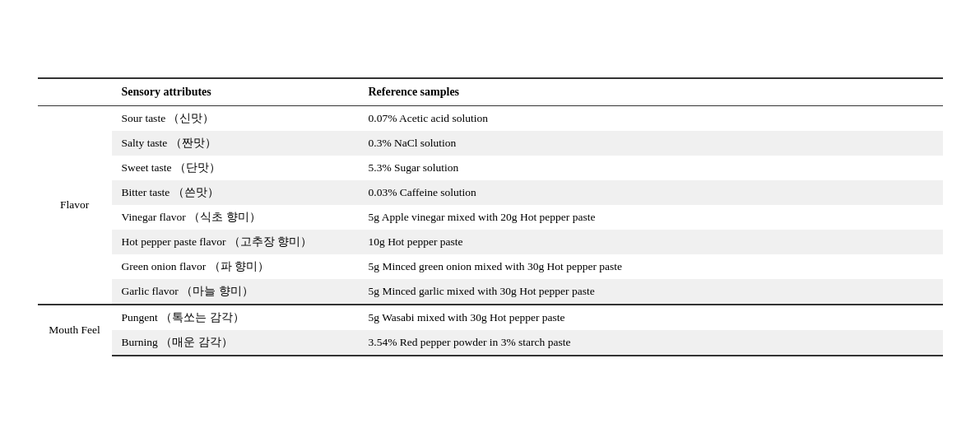 This screenshot has width=980, height=433. Describe the element at coordinates (235, 242) in the screenshot. I see `attribute-cell: Hot pepper paste flavor （고추장 향미）` at that location.